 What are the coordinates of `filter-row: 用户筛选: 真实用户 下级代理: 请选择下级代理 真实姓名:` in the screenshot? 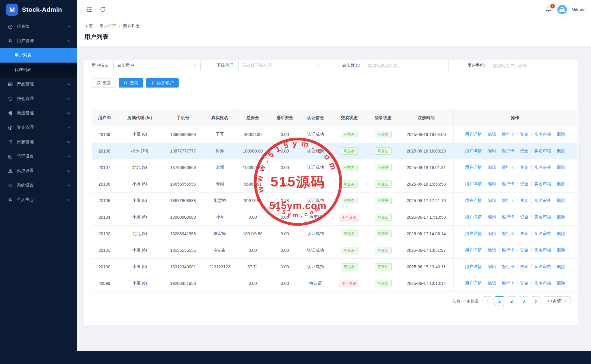 It's located at (331, 66).